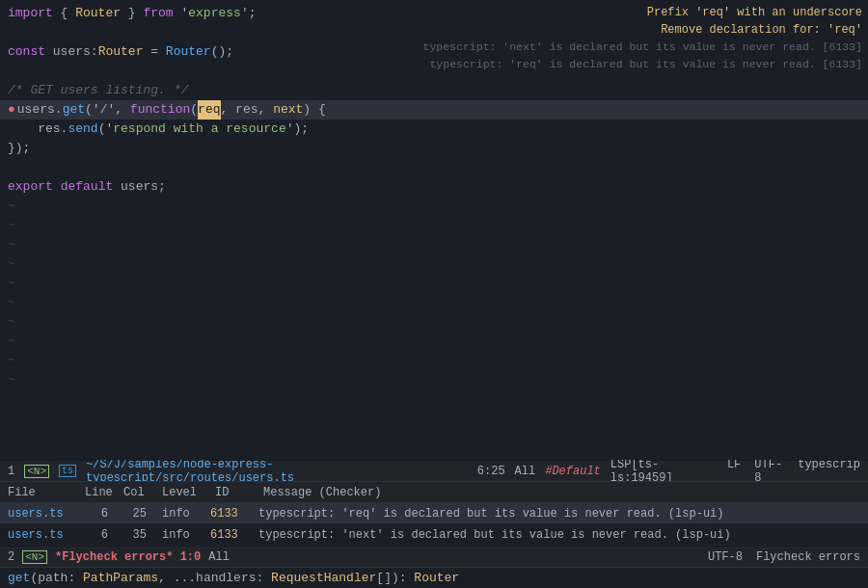 Image resolution: width=868 pixels, height=588 pixels. What do you see at coordinates (434, 493) in the screenshot?
I see `diagnostics-header: File Line Col Level ID Message (Checker)` at bounding box center [434, 493].